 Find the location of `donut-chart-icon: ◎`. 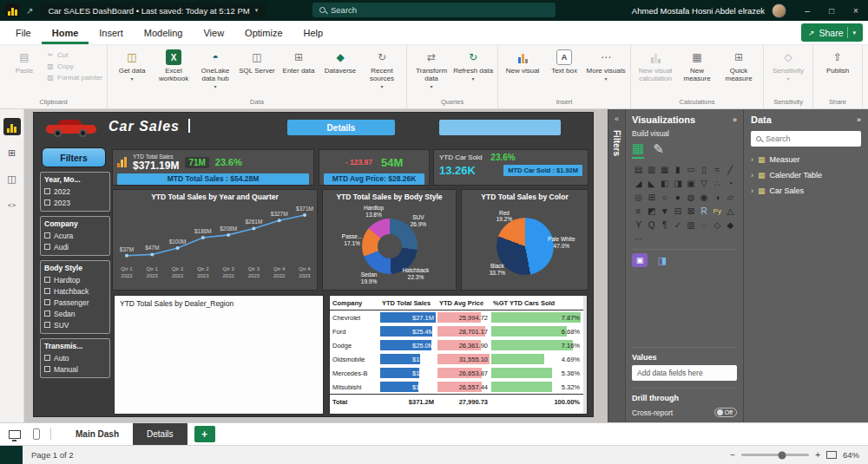

donut-chart-icon: ◎ is located at coordinates (639, 197).